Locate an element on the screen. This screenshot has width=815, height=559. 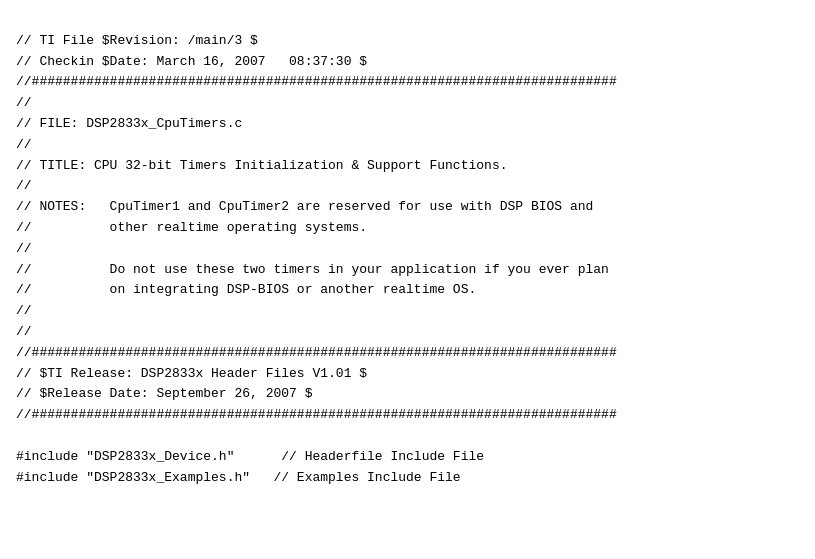
code-line: #include "DSP2833x_Device.h" // Headerfi… is located at coordinates (408, 458).